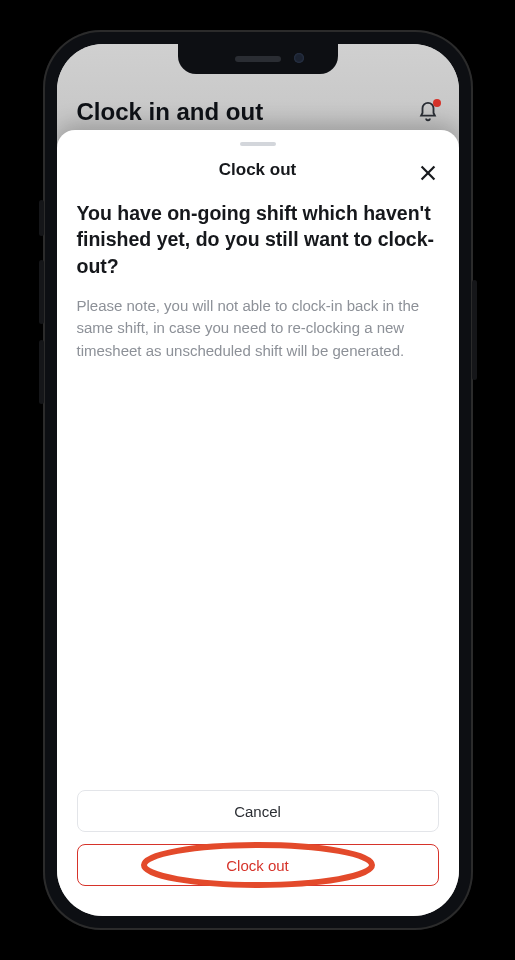 The height and width of the screenshot is (960, 515). I want to click on clock-out-button-label: Clock out, so click(258, 866).